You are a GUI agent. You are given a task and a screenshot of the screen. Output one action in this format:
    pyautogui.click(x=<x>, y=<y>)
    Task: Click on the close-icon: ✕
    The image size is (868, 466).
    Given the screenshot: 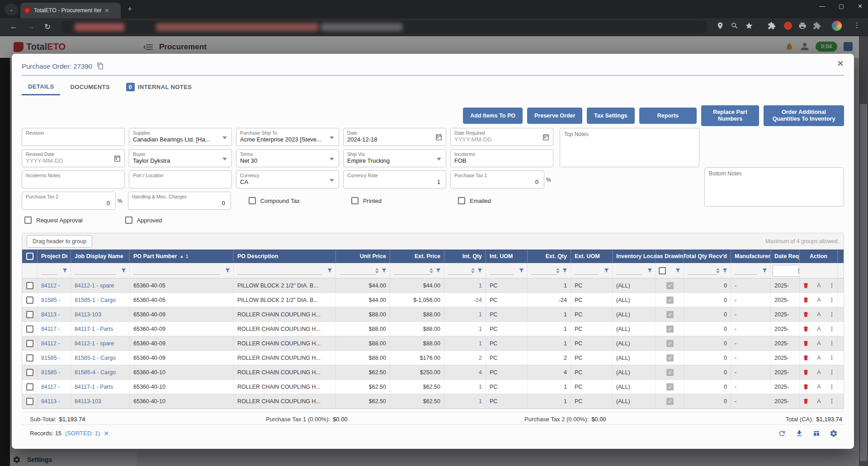 What is the action you would take?
    pyautogui.click(x=840, y=63)
    